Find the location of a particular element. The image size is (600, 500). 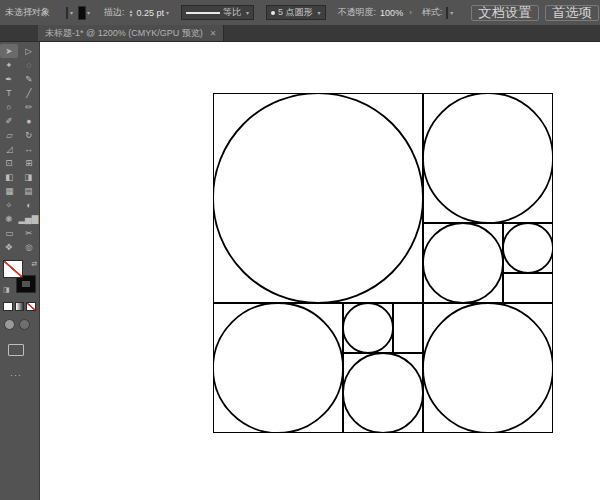

direct-selection-tool-icon: ▷ is located at coordinates (28, 51).